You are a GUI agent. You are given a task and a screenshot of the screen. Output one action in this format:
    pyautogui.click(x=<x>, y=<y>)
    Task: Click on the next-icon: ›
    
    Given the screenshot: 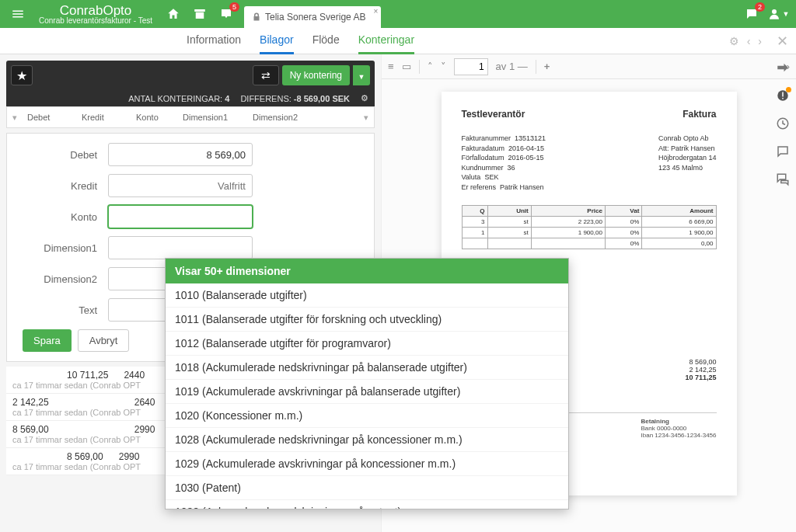 What is the action you would take?
    pyautogui.click(x=760, y=41)
    